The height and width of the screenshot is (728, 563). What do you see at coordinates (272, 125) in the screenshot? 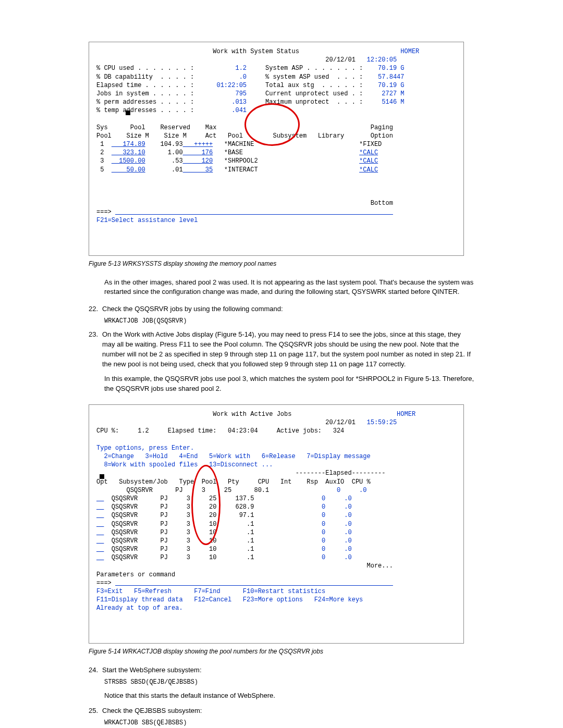
I see `highlight-oval-pool-names` at bounding box center [272, 125].